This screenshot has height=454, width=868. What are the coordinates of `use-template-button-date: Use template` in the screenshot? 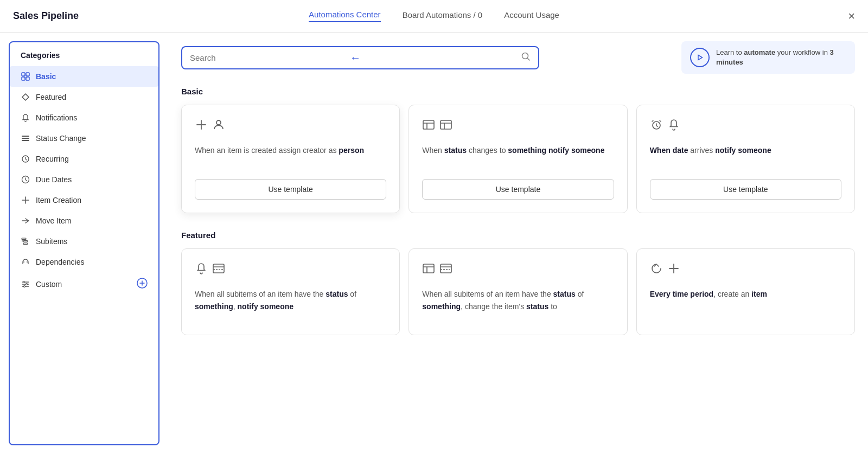 It's located at (745, 189).